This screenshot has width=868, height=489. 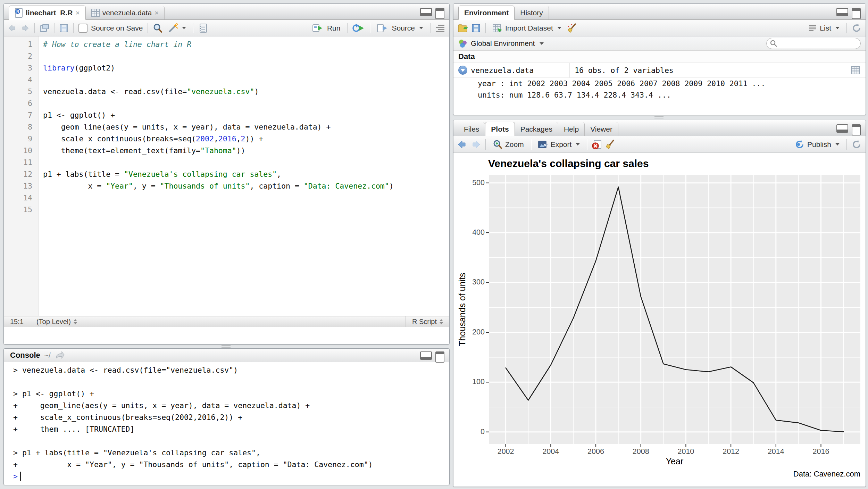 I want to click on code-line: 7p1 <- ggplot() +, so click(x=226, y=115).